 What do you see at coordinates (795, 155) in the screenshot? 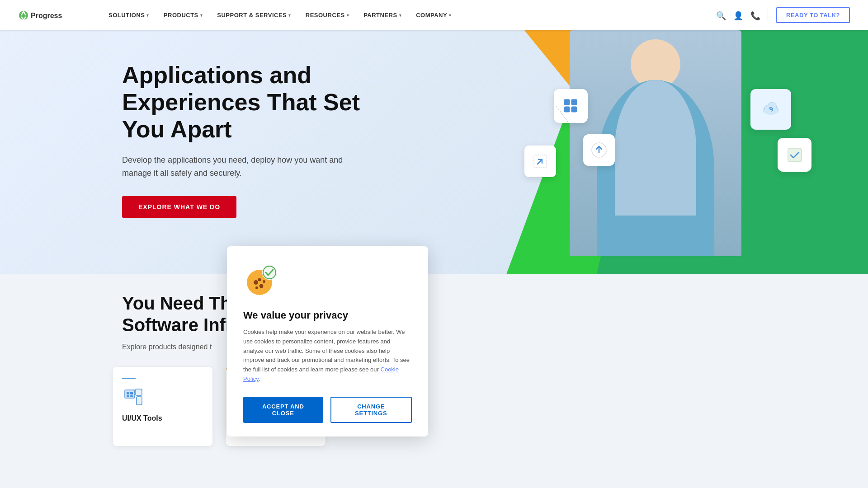
I see `float-icon-checklist` at bounding box center [795, 155].